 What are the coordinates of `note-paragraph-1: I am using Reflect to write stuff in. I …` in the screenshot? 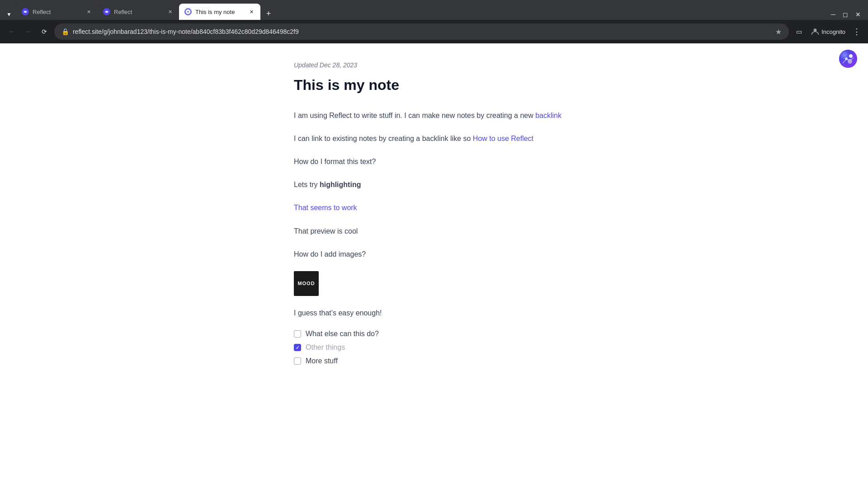 It's located at (434, 116).